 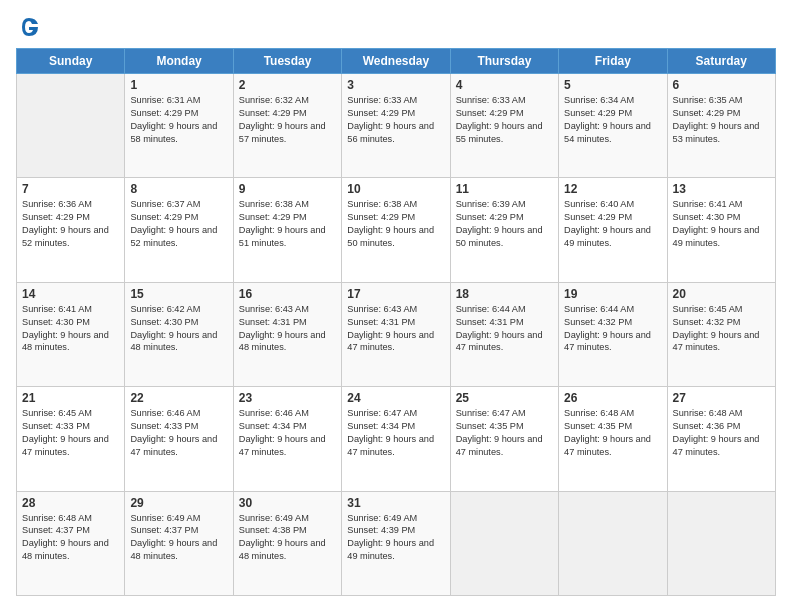 What do you see at coordinates (613, 62) in the screenshot?
I see `weekday-header-friday: Friday` at bounding box center [613, 62].